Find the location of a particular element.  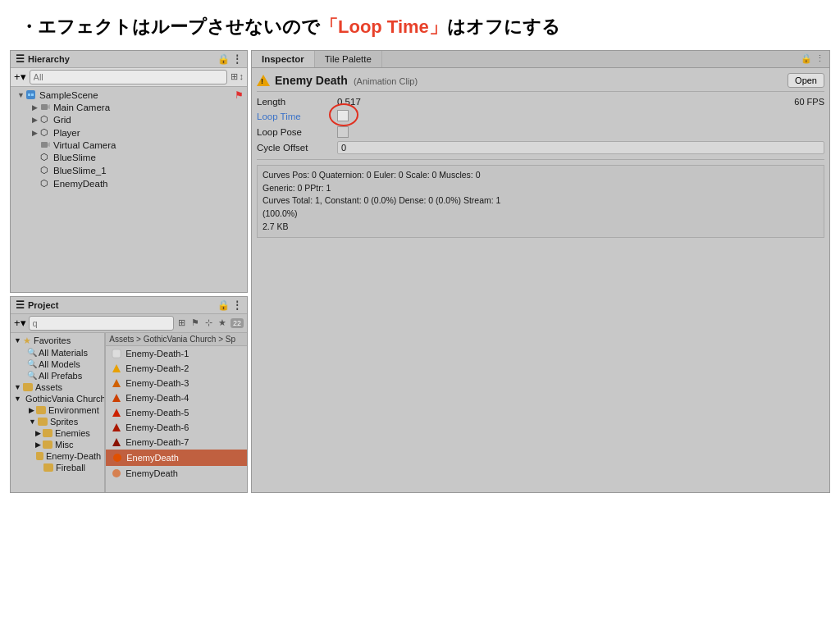

blueslime1-icon: ⬡ is located at coordinates (46, 171).